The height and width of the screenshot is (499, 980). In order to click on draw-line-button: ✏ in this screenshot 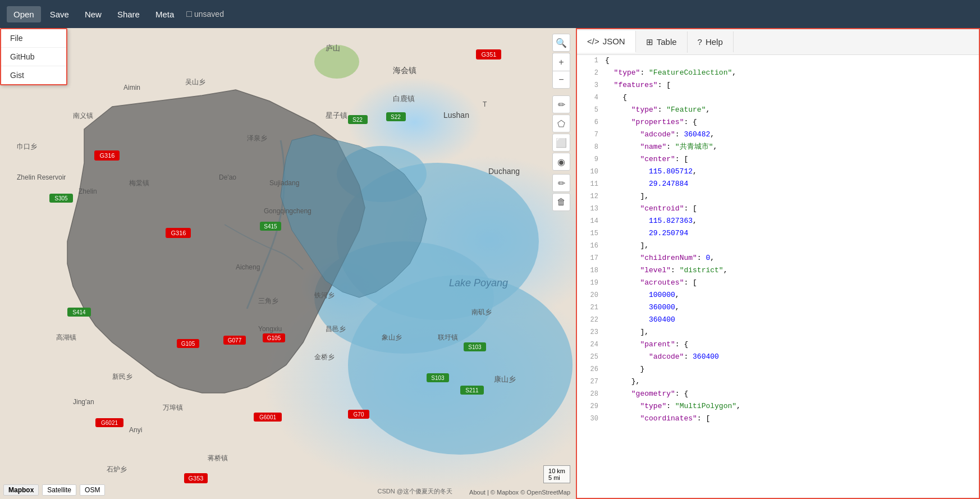, I will do `click(561, 104)`.